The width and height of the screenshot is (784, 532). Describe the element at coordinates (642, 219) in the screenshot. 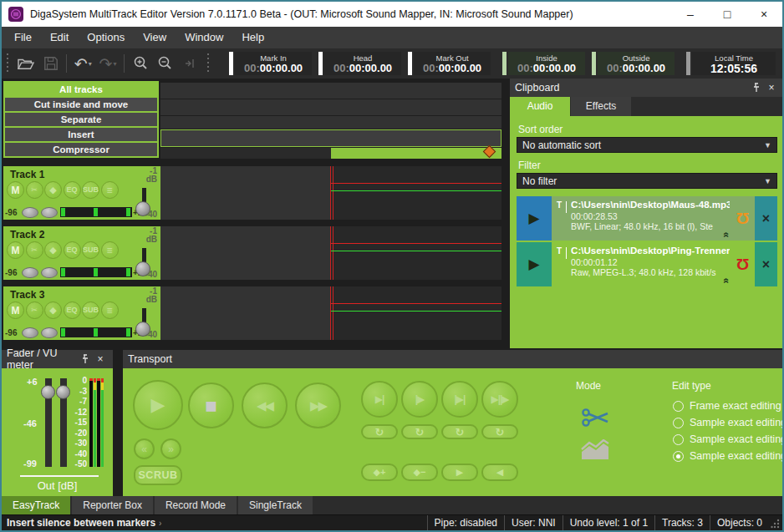

I see `entry-info: T C:\Users\nin\Desktop\Maus-48.mp3.w 00:…` at that location.